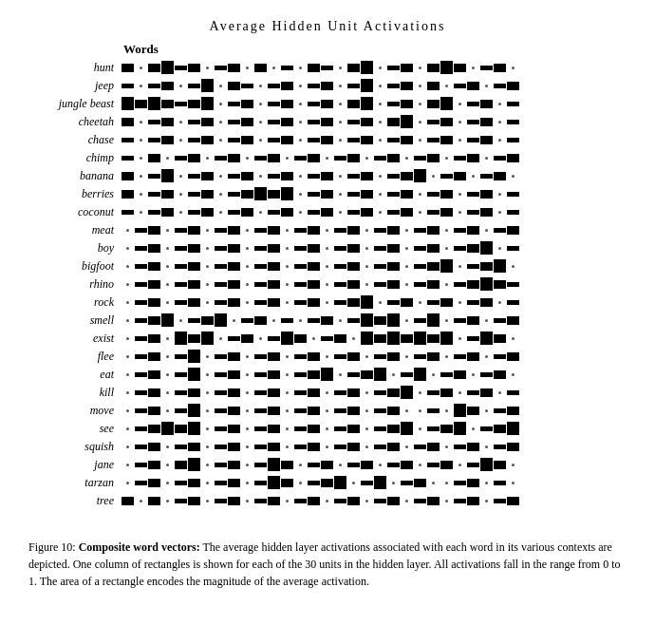 This screenshot has width=655, height=644. I want to click on word-label: boy, so click(75, 249).